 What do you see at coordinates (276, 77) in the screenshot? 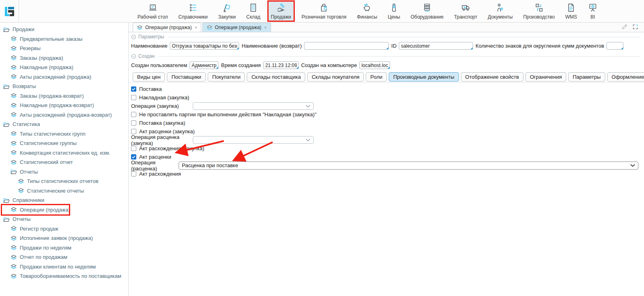
I see `tab-supplier-warehouses: Склады поставщика` at bounding box center [276, 77].